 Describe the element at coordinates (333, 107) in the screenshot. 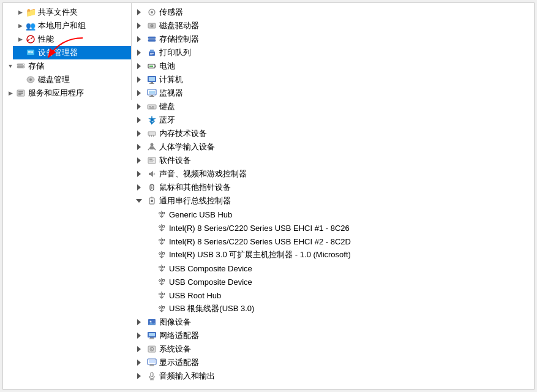

I see `right-item-keyboard: 键盘` at that location.